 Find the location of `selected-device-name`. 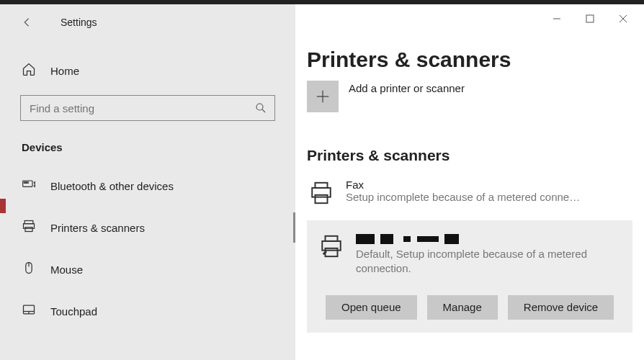

selected-device-name is located at coordinates (489, 238).